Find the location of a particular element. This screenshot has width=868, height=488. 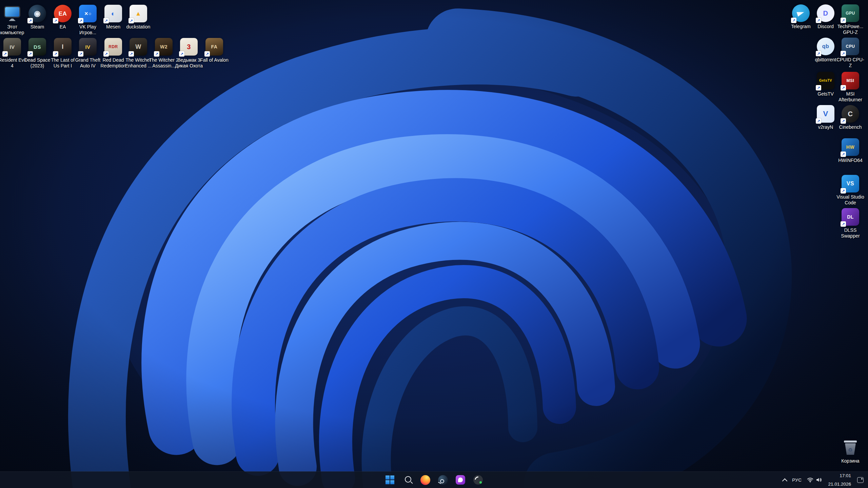

desktop-icon-cpu-z: CPU↗CPUID CPU-Z is located at coordinates (850, 53).